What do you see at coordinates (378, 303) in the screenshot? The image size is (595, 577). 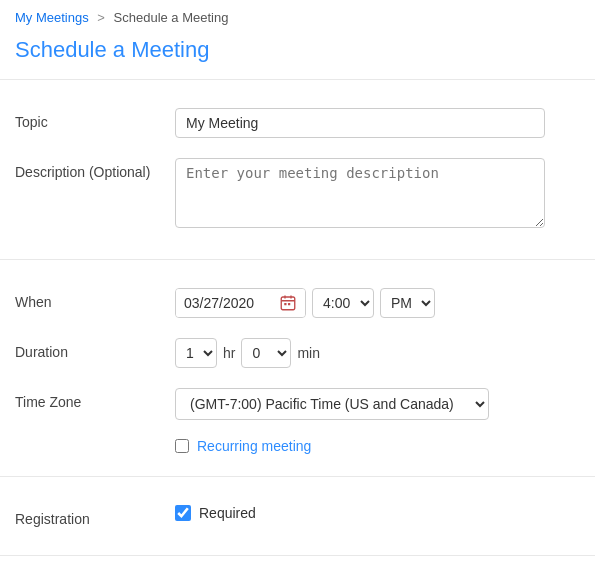 I see `when-inputs: 4:00 4:15 4:30 4:45 5:00 AM PM` at bounding box center [378, 303].